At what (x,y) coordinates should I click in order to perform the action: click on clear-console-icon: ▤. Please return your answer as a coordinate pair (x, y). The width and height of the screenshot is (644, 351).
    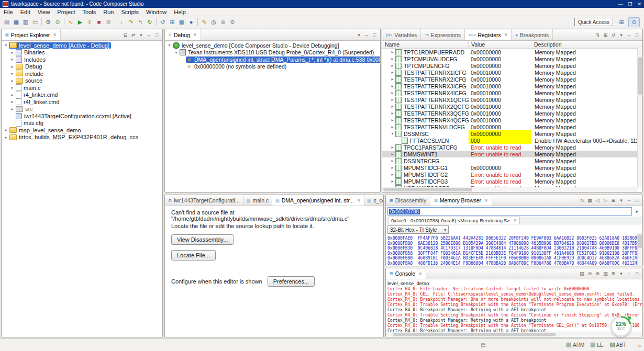
    Looking at the image, I should click on (582, 274).